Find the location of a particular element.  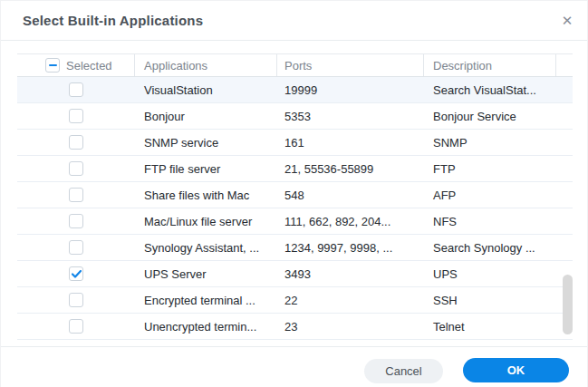

description-cell: AFP is located at coordinates (490, 196).